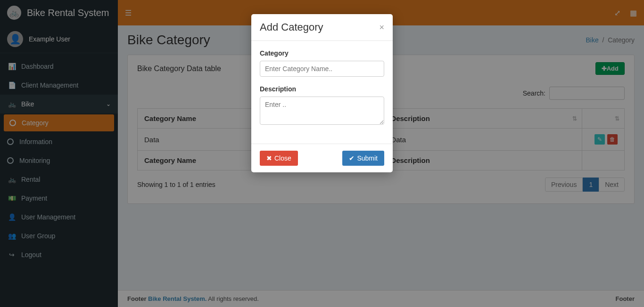  What do you see at coordinates (279, 158) in the screenshot?
I see `close-button: ✖Close` at bounding box center [279, 158].